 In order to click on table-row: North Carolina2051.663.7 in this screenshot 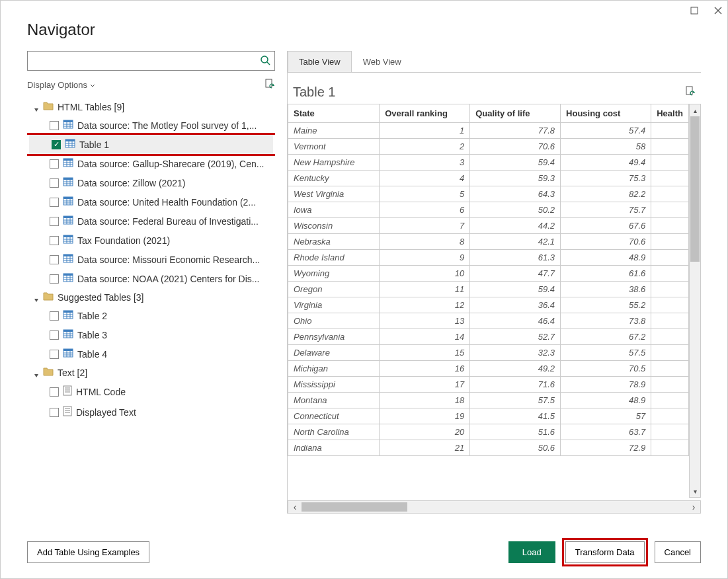, I will do `click(489, 432)`.